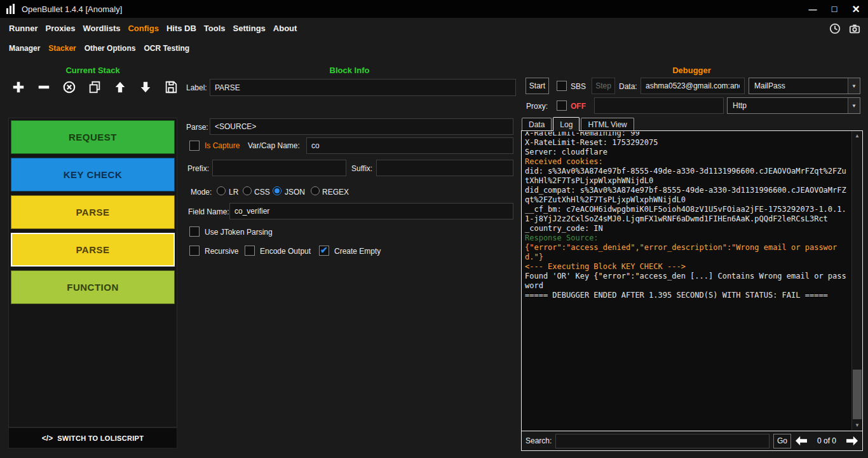  What do you see at coordinates (607, 124) in the screenshot?
I see `tab-html-view: HTML View` at bounding box center [607, 124].